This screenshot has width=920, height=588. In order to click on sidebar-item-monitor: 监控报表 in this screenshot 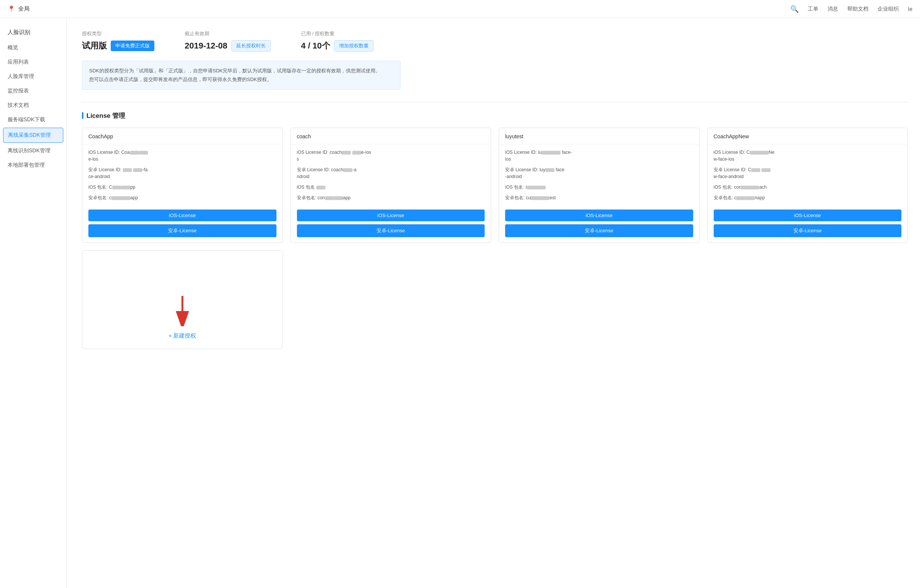, I will do `click(33, 91)`.